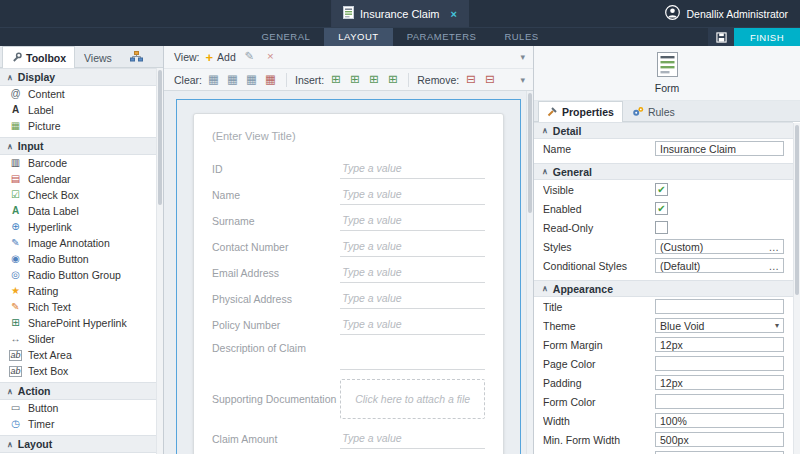 Image resolution: width=800 pixels, height=454 pixels. What do you see at coordinates (336, 80) in the screenshot?
I see `insert-row-above-icon: ⊞` at bounding box center [336, 80].